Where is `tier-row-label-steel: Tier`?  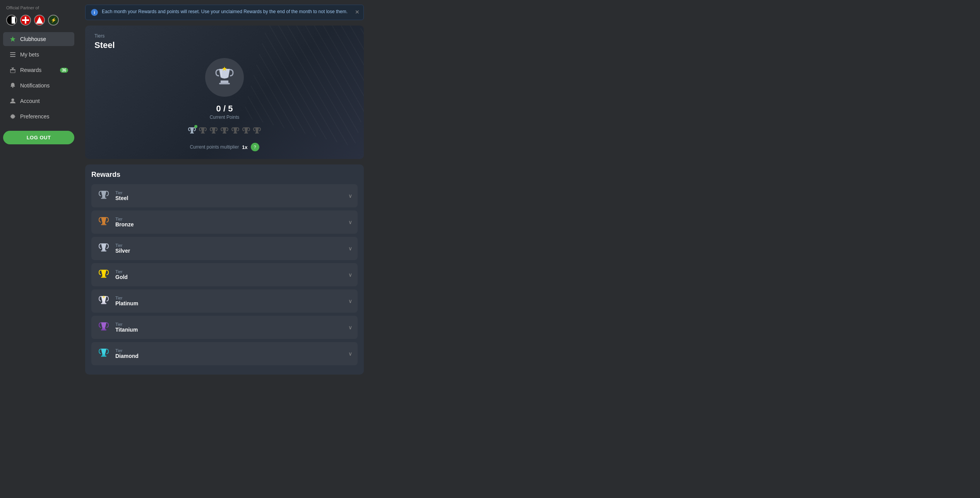
tier-row-label-steel: Tier is located at coordinates (230, 193).